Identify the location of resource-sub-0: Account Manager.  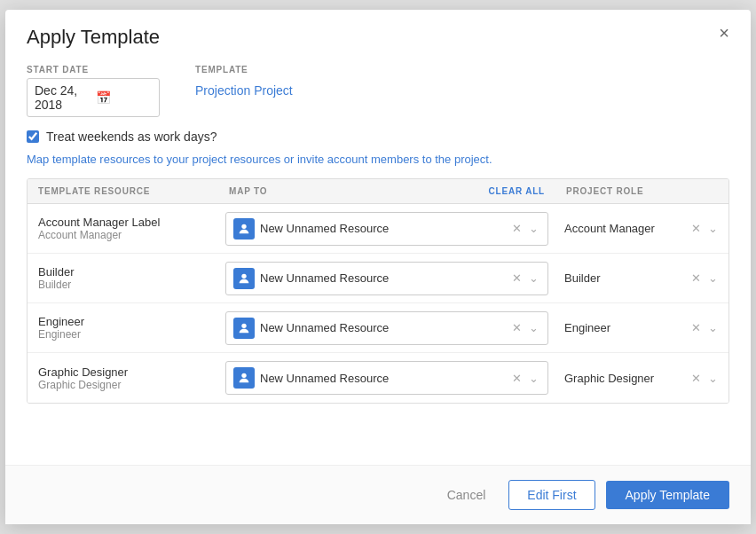
(122, 235).